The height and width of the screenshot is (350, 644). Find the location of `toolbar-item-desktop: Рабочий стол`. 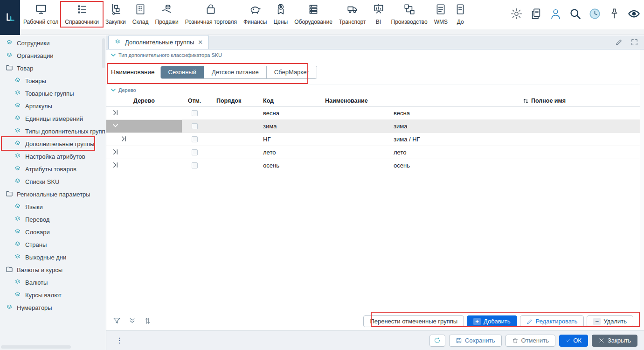

toolbar-item-desktop: Рабочий стол is located at coordinates (41, 14).